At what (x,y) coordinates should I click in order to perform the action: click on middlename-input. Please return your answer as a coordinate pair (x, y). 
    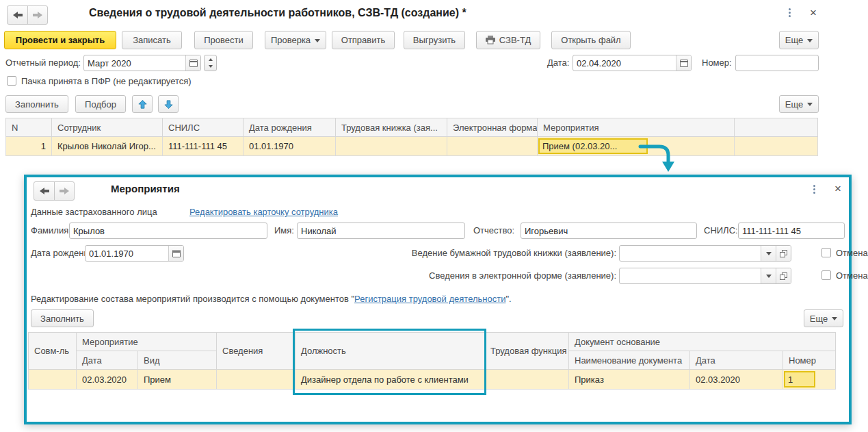
    Looking at the image, I should click on (609, 231).